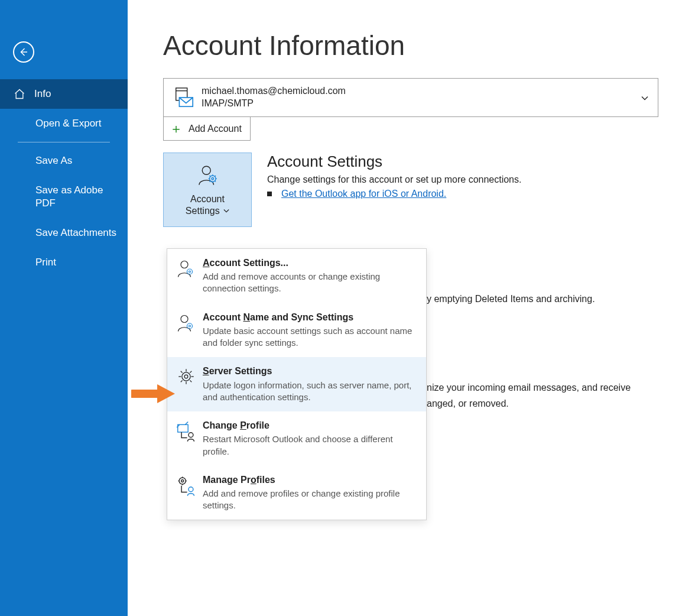 The width and height of the screenshot is (682, 616). Describe the element at coordinates (64, 262) in the screenshot. I see `sidebar-item-print: Print` at that location.